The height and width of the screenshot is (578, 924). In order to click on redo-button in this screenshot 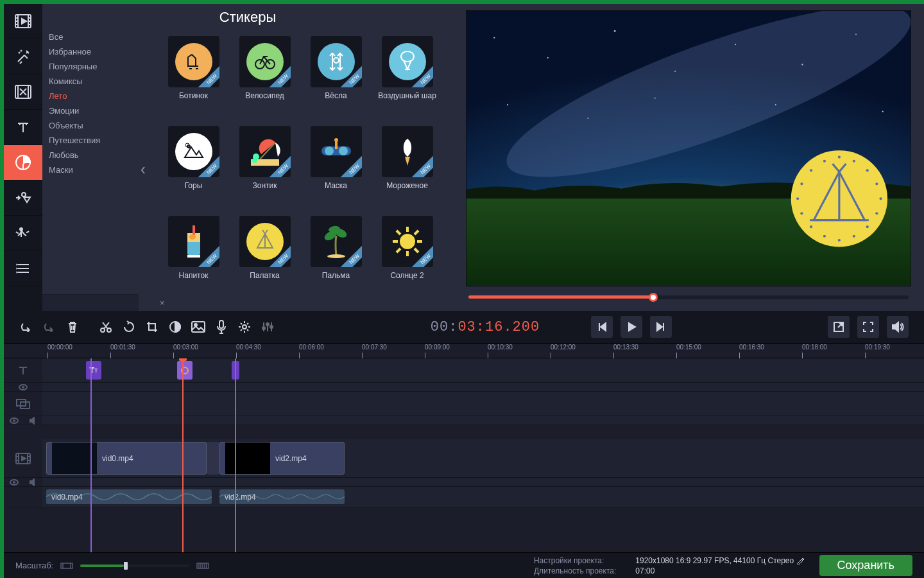, I will do `click(49, 327)`.